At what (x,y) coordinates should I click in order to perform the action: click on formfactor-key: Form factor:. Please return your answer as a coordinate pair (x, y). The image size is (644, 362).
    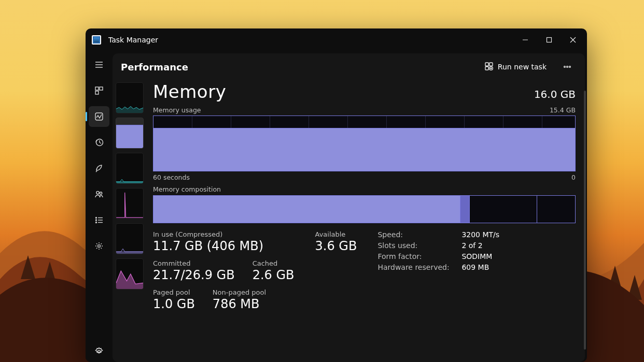
    Looking at the image, I should click on (416, 256).